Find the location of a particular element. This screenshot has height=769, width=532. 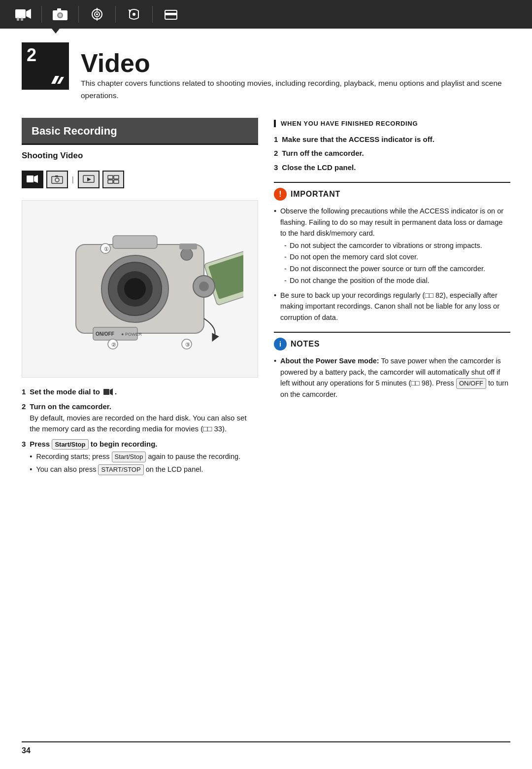

section-title: Basic Recording is located at coordinates (140, 131).